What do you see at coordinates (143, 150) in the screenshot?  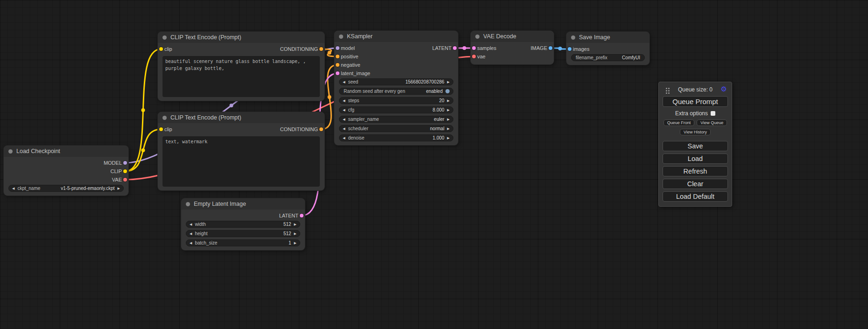 I see `wire-clip` at bounding box center [143, 150].